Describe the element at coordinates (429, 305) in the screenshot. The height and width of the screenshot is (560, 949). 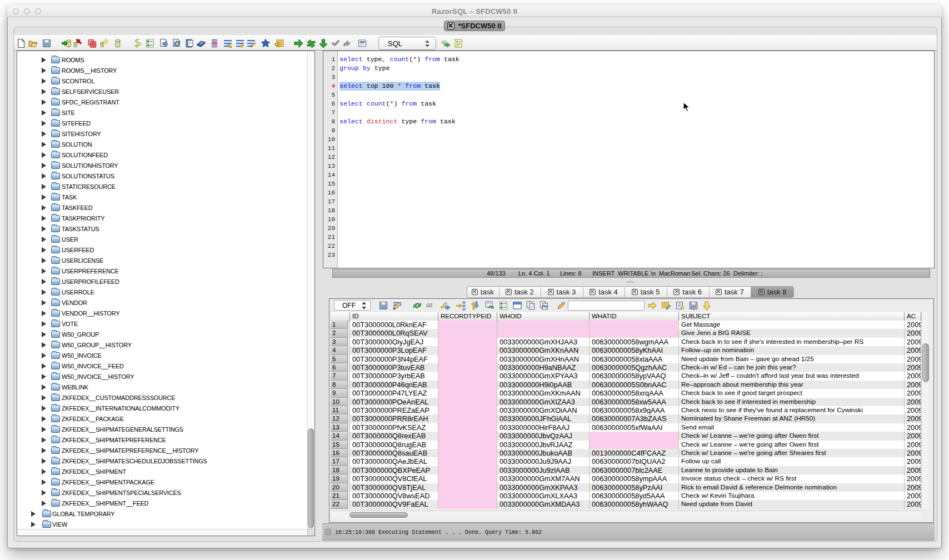
I see `svg-text: 66` at that location.